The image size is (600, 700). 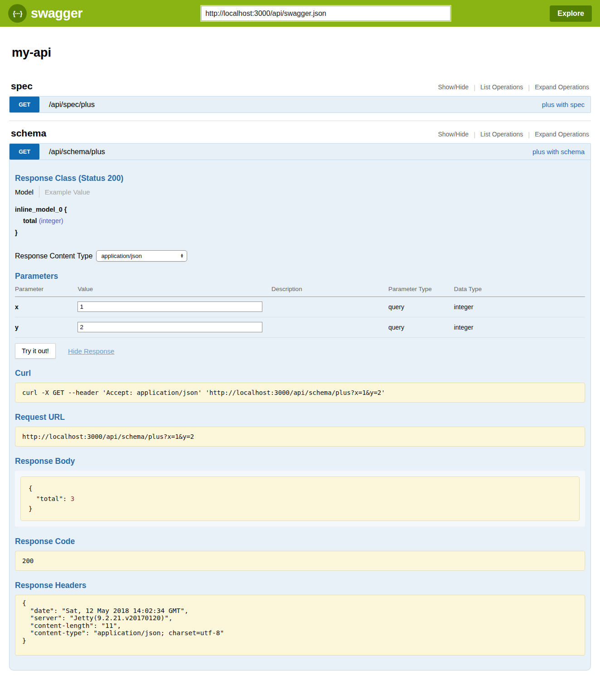 What do you see at coordinates (300, 307) in the screenshot?
I see `parameter-row-x: x query integer` at bounding box center [300, 307].